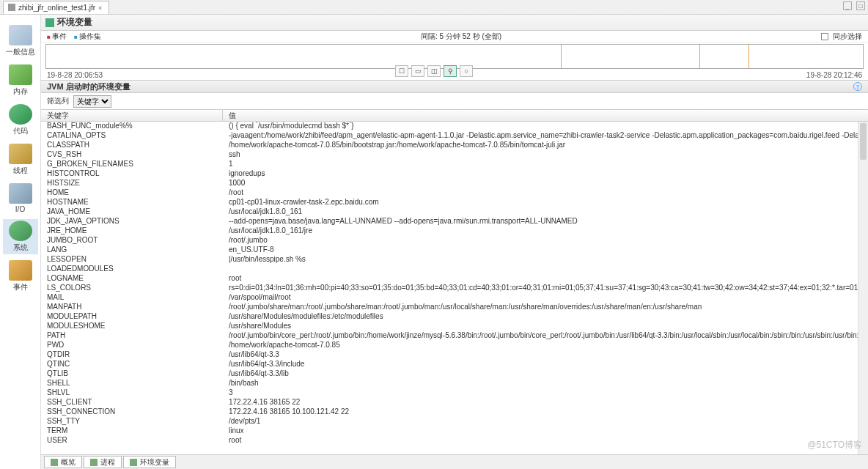  What do you see at coordinates (455, 270) in the screenshot?
I see `table-row: LOADEDMODULES` at bounding box center [455, 270].